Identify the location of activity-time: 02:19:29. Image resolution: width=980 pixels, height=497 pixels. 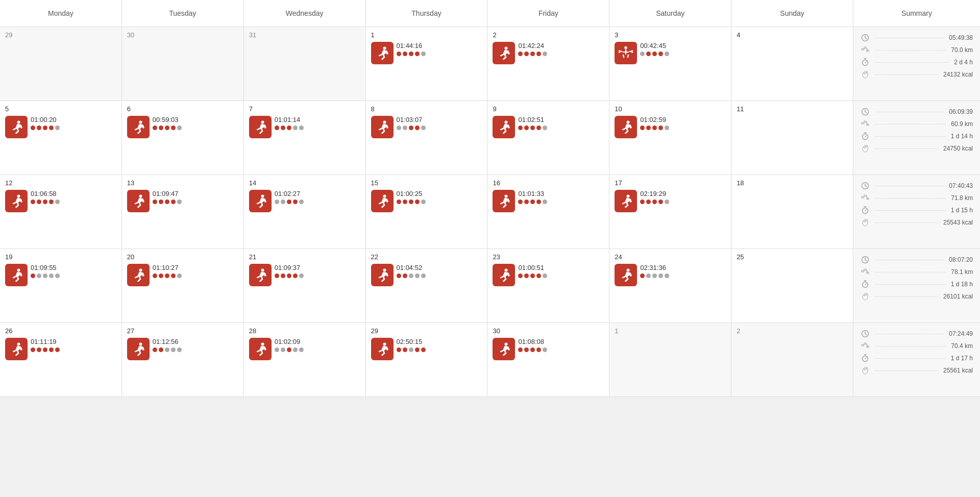
(654, 194).